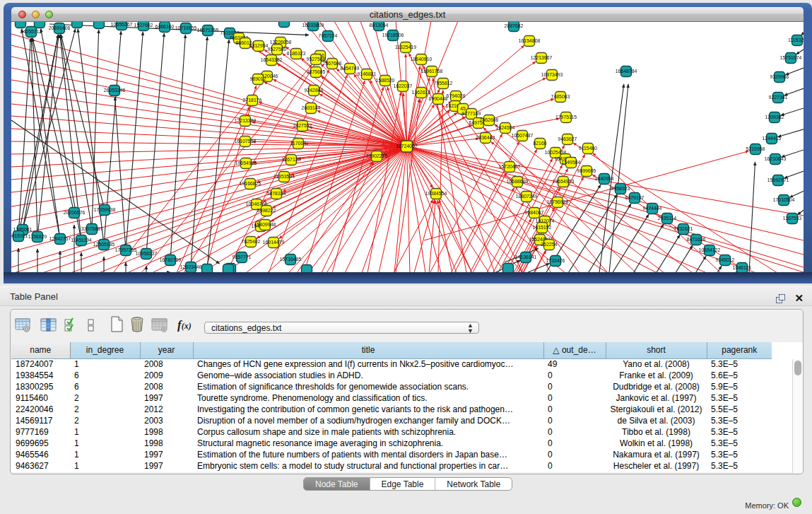  I want to click on svg-text: 17975115, so click(566, 117).